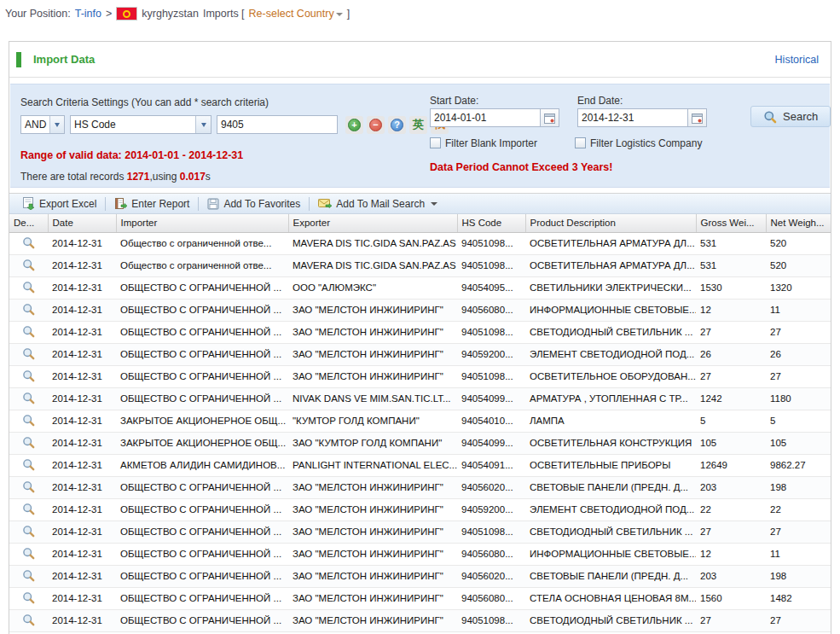 Image resolution: width=840 pixels, height=634 pixels. What do you see at coordinates (698, 118) in the screenshot?
I see `end-date-calendar-button` at bounding box center [698, 118].